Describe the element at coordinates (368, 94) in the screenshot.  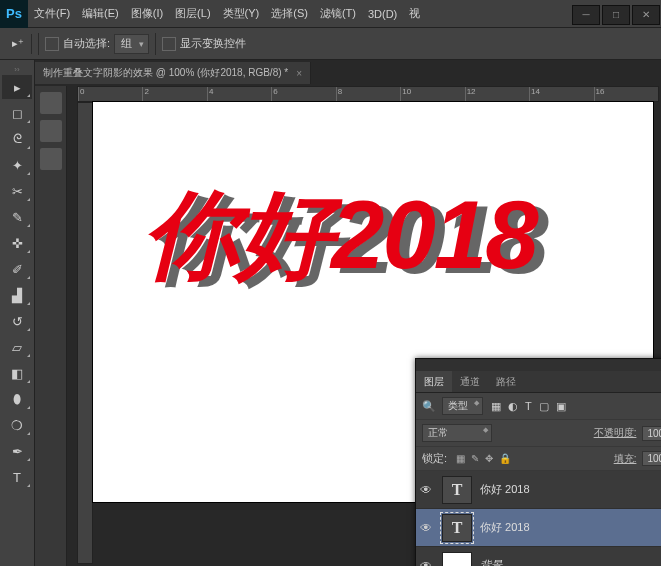
I see `ruler-tick: 8` at that location.